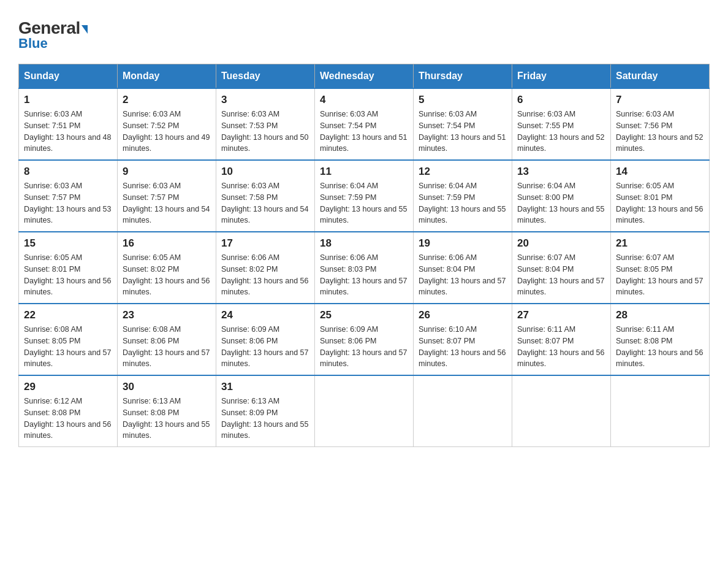 Image resolution: width=728 pixels, height=563 pixels. Describe the element at coordinates (265, 100) in the screenshot. I see `day-number: 3` at that location.